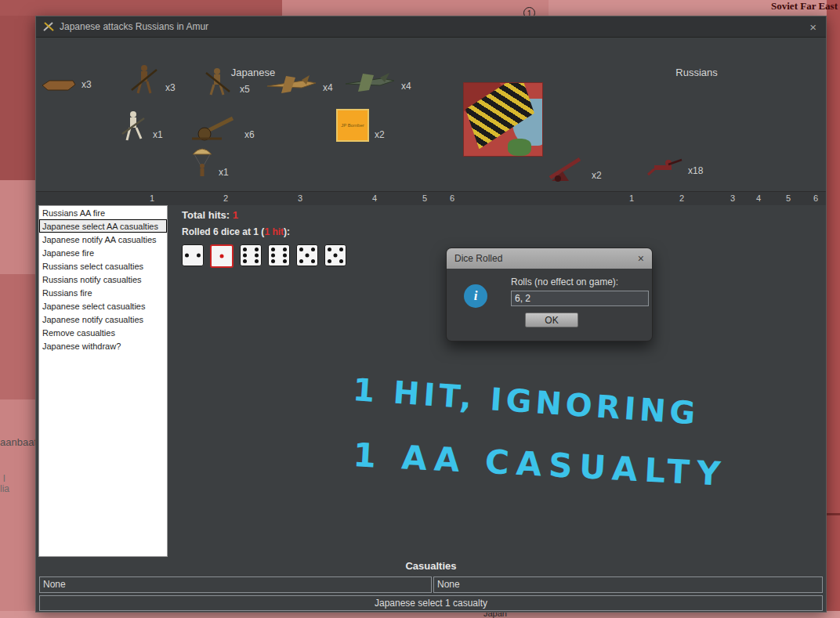 This screenshot has height=618, width=840. What do you see at coordinates (205, 215) in the screenshot?
I see `total-hits-label: Total hits:` at bounding box center [205, 215].